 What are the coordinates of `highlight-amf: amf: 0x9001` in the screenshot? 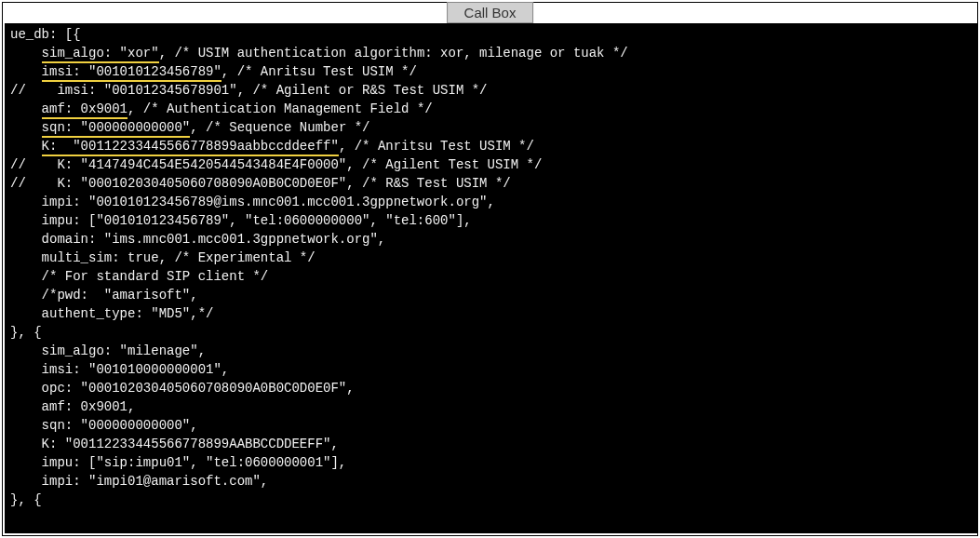 It's located at (85, 110).